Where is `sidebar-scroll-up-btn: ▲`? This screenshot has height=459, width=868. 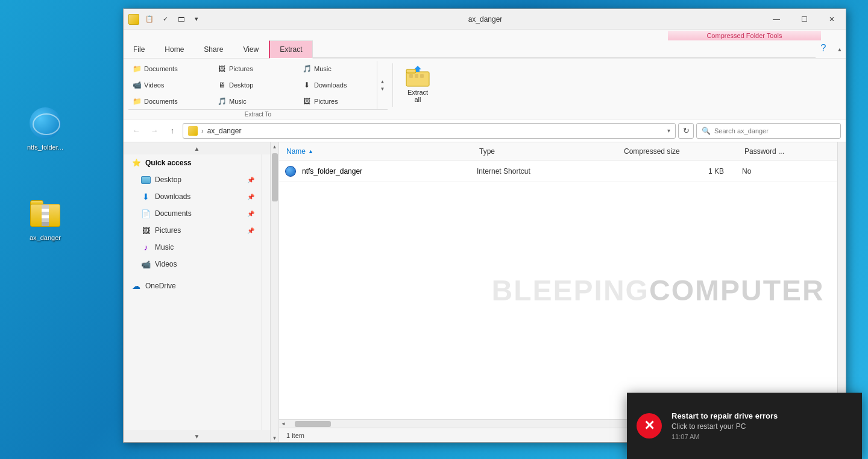
sidebar-scroll-up-btn: ▲ is located at coordinates (275, 147).